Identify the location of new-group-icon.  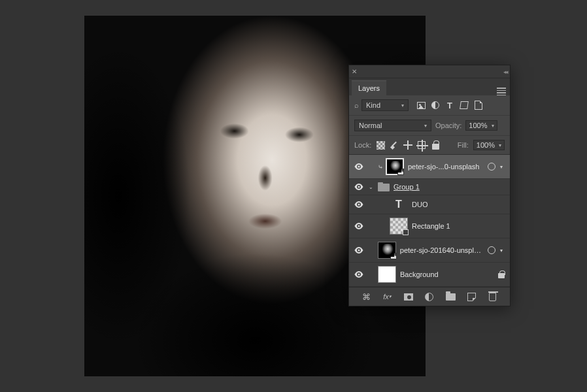
(450, 297).